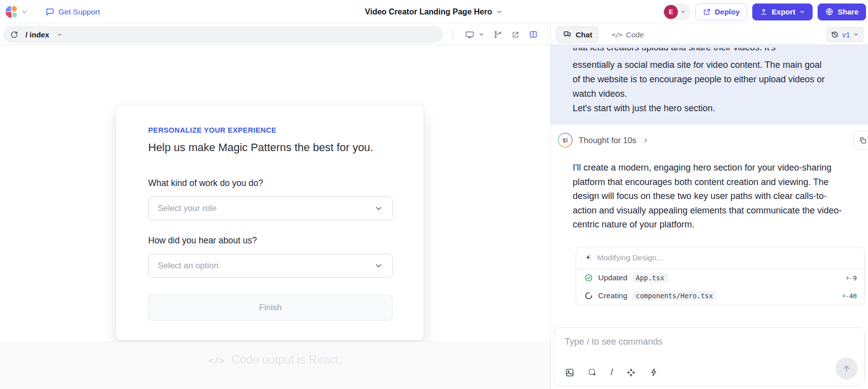  Describe the element at coordinates (701, 109) in the screenshot. I see `user-message-body-line2: Let's start with just the hero section.` at that location.